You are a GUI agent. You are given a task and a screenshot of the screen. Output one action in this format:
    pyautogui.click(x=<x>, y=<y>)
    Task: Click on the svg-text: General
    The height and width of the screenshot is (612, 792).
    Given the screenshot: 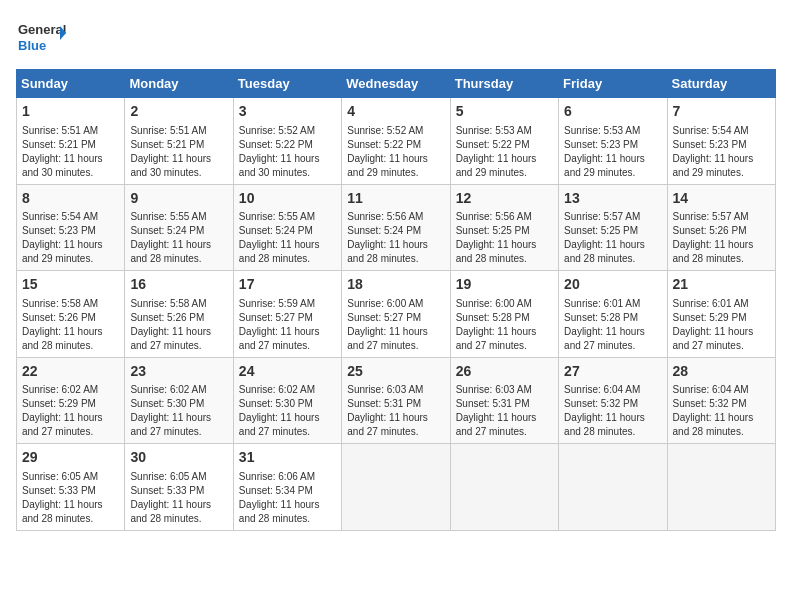 What is the action you would take?
    pyautogui.click(x=42, y=30)
    